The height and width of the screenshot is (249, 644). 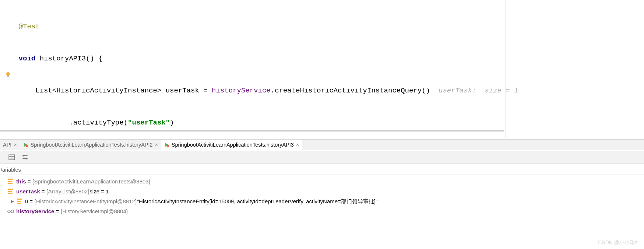 What do you see at coordinates (27, 59) in the screenshot?
I see `keyword-void: void` at bounding box center [27, 59].